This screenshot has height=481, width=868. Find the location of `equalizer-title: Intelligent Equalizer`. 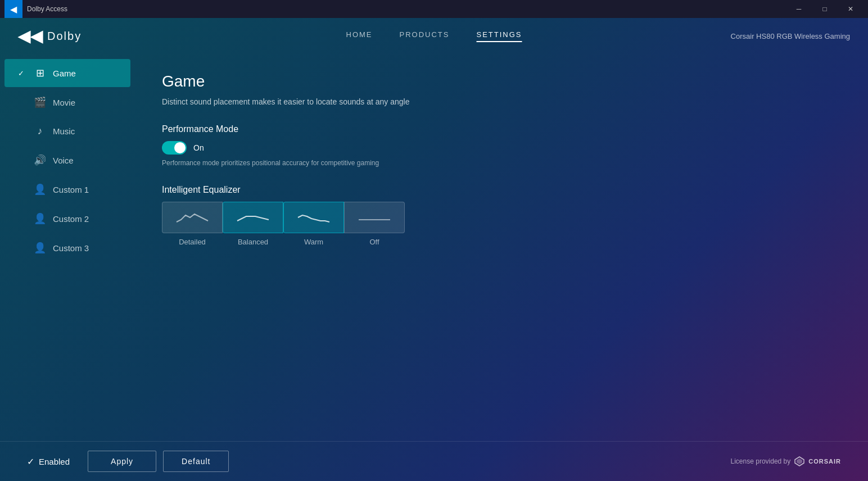

equalizer-title: Intelligent Equalizer is located at coordinates (501, 190).